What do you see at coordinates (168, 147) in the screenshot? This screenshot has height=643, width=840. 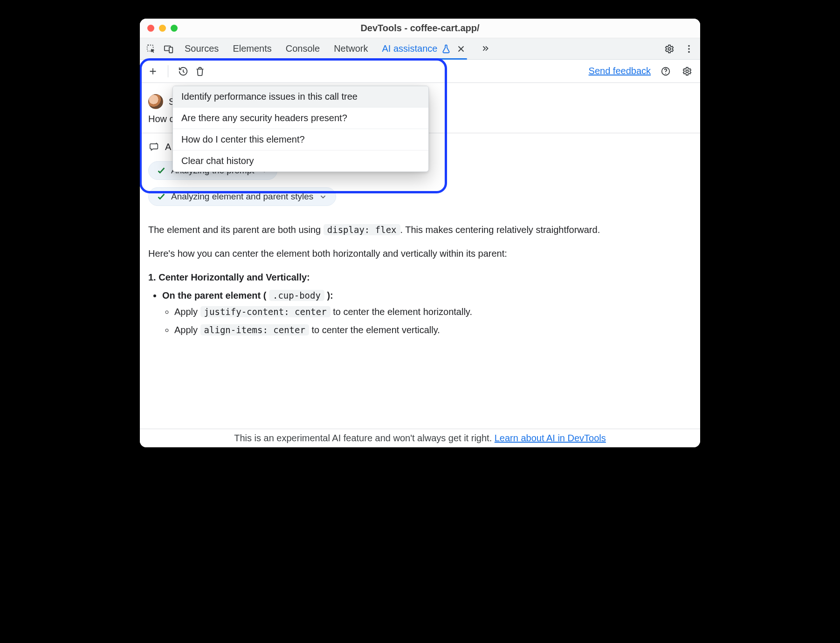 I see `ai-label: A` at bounding box center [168, 147].